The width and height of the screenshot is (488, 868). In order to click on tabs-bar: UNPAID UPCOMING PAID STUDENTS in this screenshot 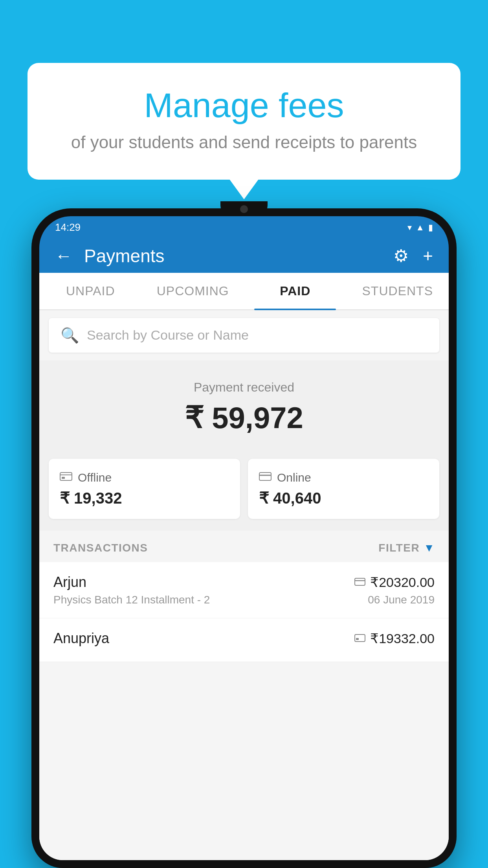, I will do `click(244, 292)`.